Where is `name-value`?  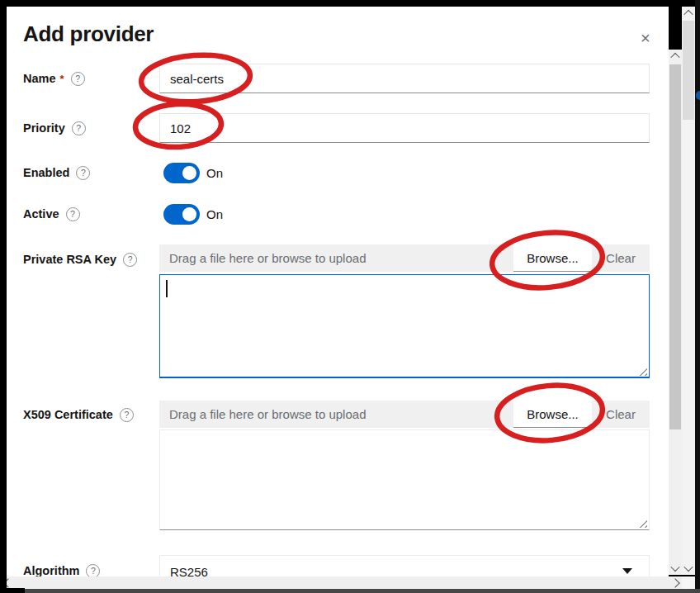 name-value is located at coordinates (404, 78).